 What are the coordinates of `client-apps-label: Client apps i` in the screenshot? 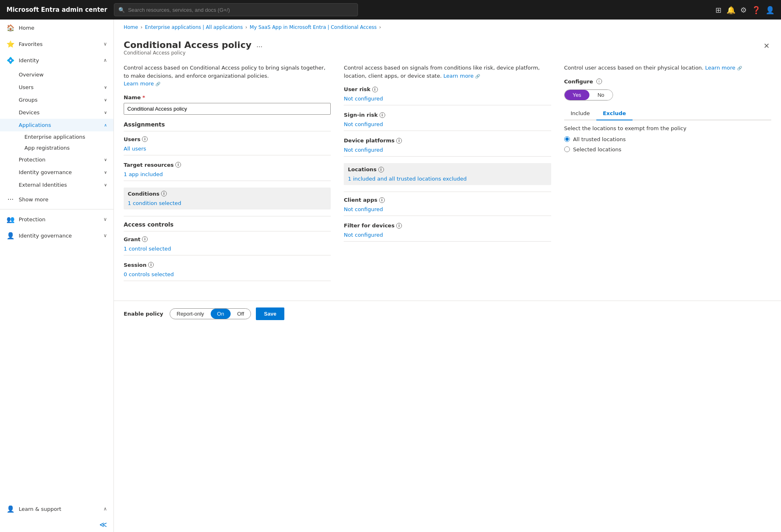 It's located at (447, 200).